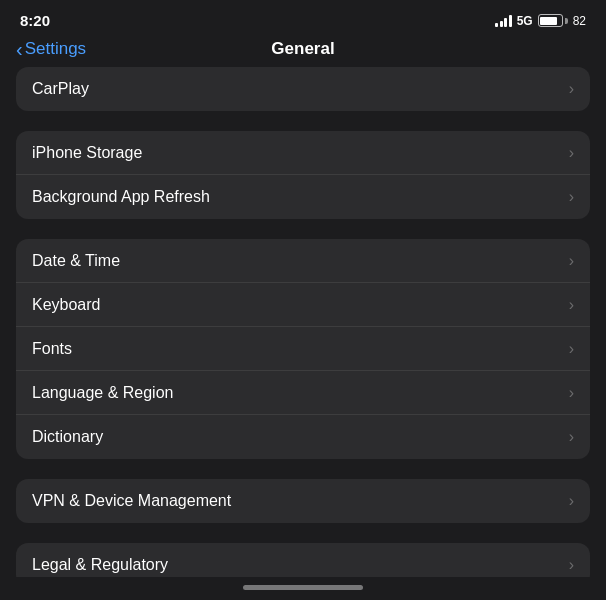 The height and width of the screenshot is (600, 606). I want to click on date-time-row: Date & Time ›, so click(303, 261).